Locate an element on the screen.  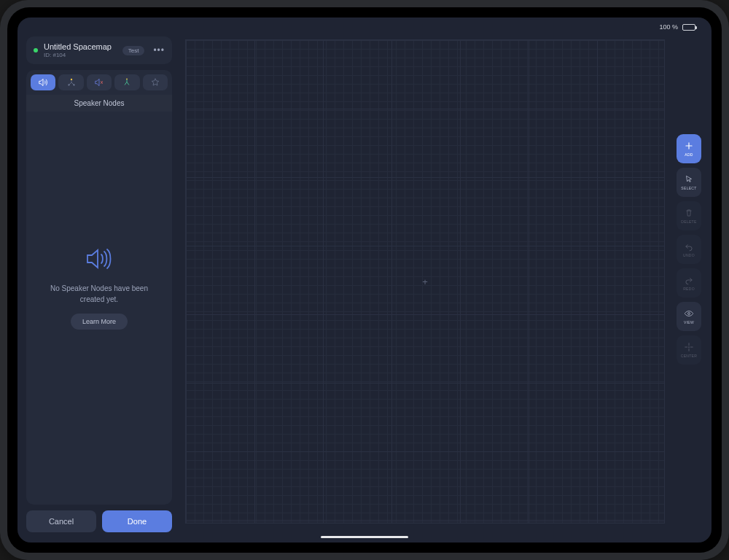
undo-tool: UNDO is located at coordinates (689, 249).